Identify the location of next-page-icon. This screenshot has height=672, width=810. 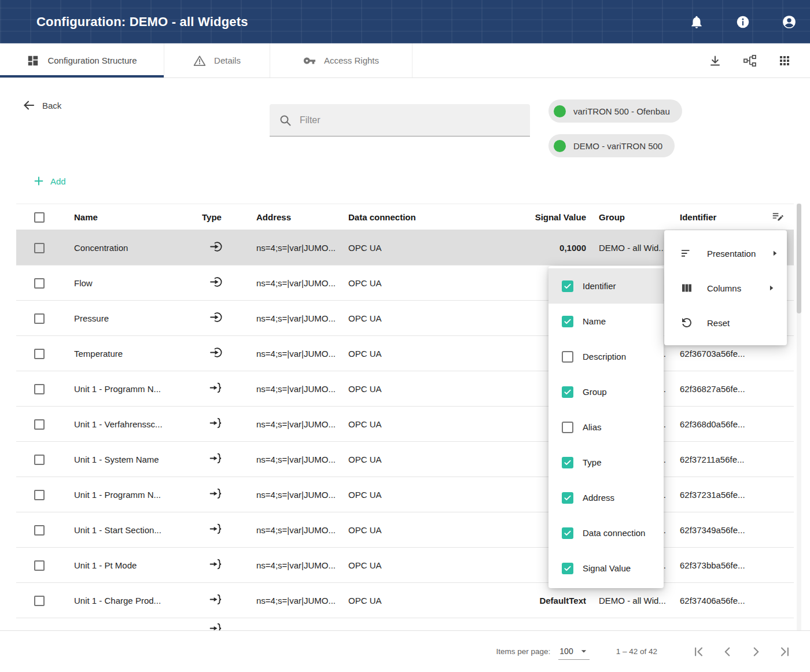
(756, 652).